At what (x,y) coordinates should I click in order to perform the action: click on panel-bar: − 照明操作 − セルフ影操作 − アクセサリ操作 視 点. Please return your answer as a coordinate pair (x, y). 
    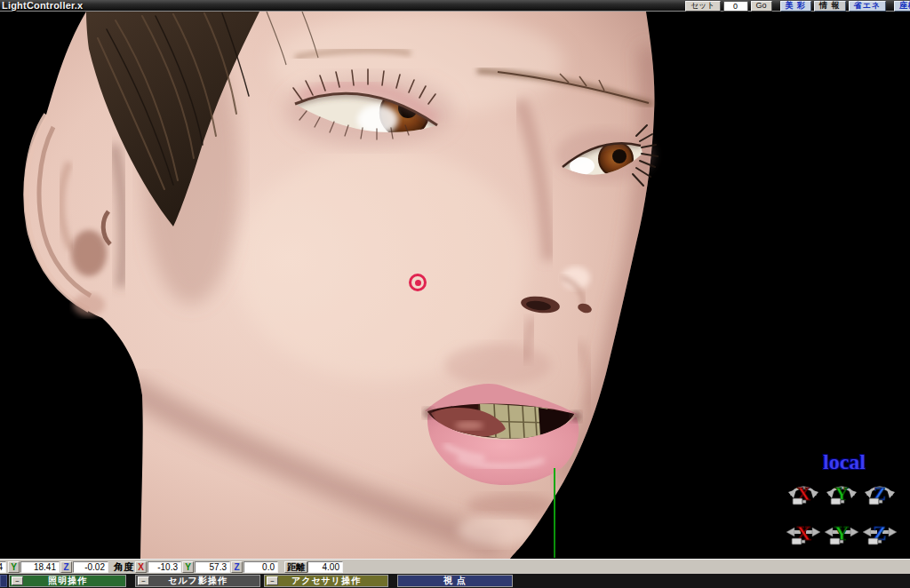
    Looking at the image, I should click on (455, 581).